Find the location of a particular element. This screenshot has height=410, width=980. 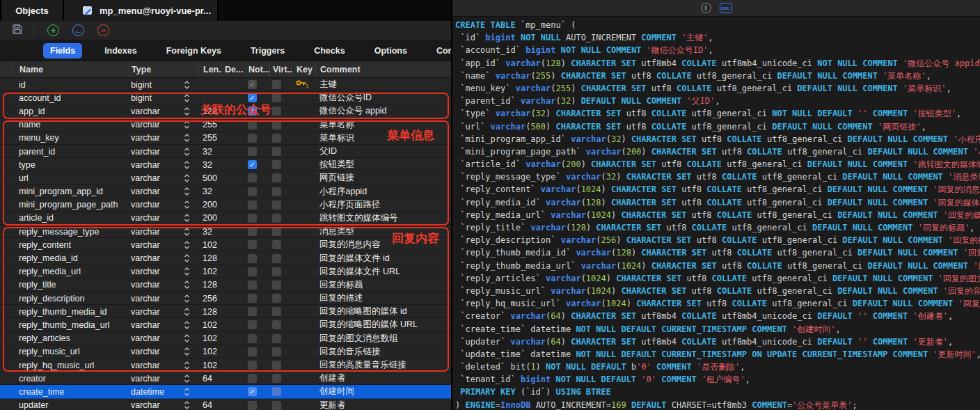

table-row: reply_descriptionvarchar256回复的描述 is located at coordinates (226, 298).